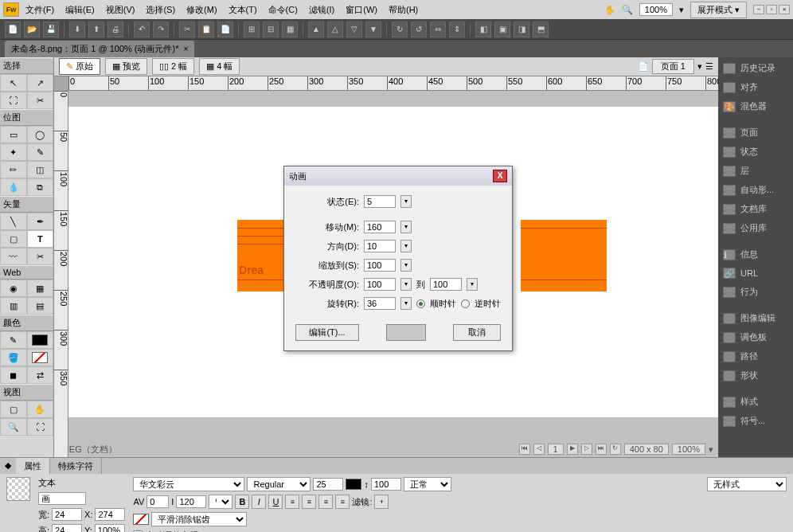 This screenshot has height=532, width=793. I want to click on pointer-tool: ↖, so click(14, 83).